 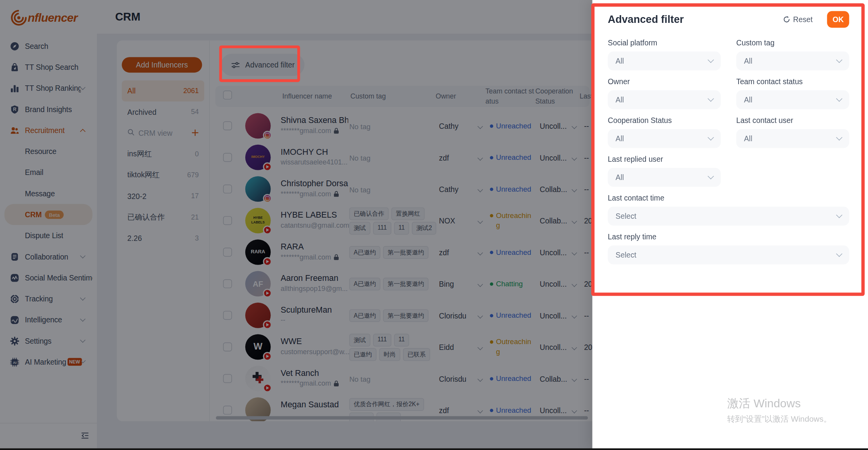 What do you see at coordinates (779, 419) in the screenshot?
I see `watermark-line2: 转到“设置”以激活 Windows。` at bounding box center [779, 419].